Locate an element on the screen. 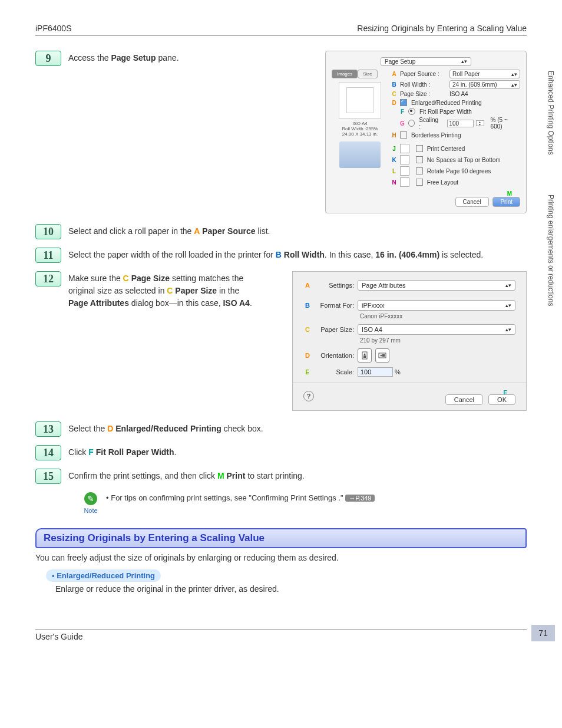 The image size is (562, 728). settings-select: Page Attributes▴▾ is located at coordinates (437, 285).